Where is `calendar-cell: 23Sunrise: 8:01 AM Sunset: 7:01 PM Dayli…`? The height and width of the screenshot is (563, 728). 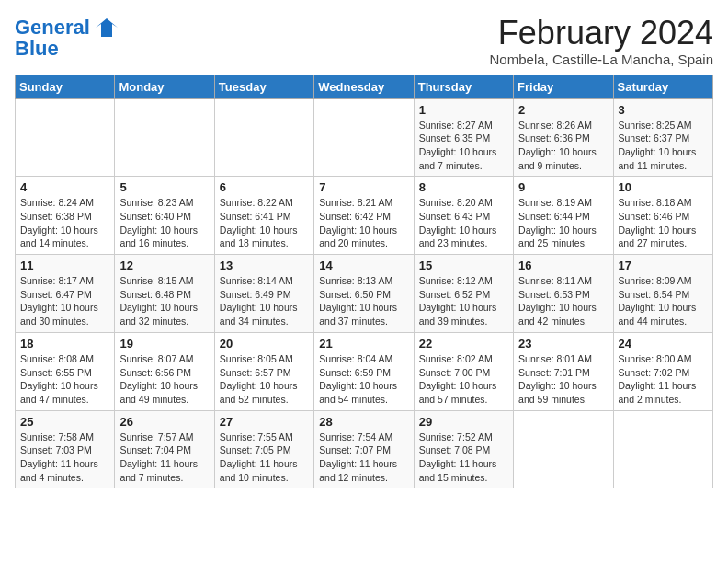
calendar-cell: 23Sunrise: 8:01 AM Sunset: 7:01 PM Dayli… is located at coordinates (563, 372).